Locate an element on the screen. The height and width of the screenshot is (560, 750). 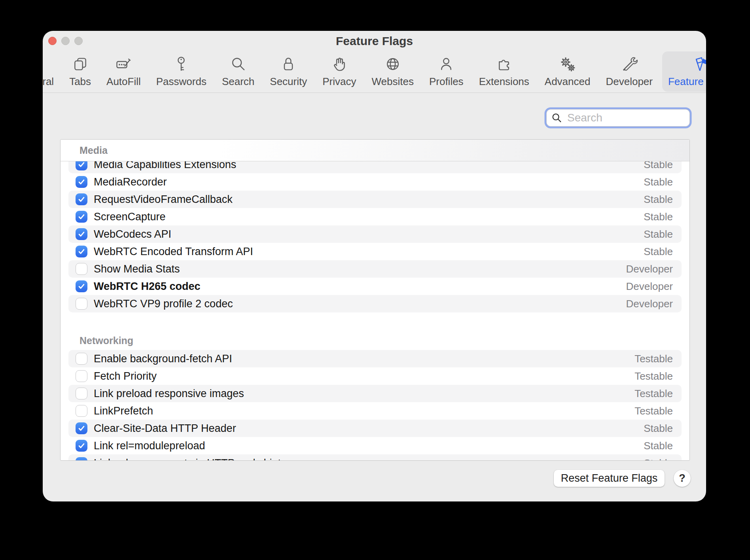
section-header-networking: Networking is located at coordinates (375, 341).